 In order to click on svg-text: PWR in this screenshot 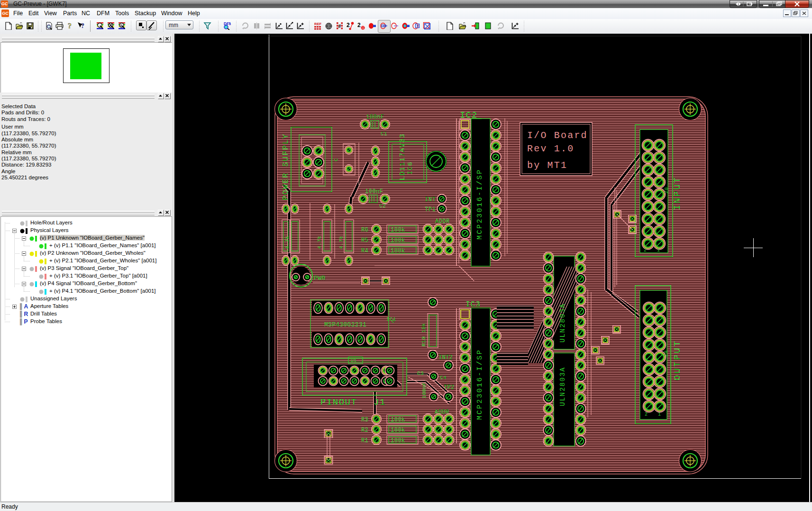, I will do `click(319, 278)`.